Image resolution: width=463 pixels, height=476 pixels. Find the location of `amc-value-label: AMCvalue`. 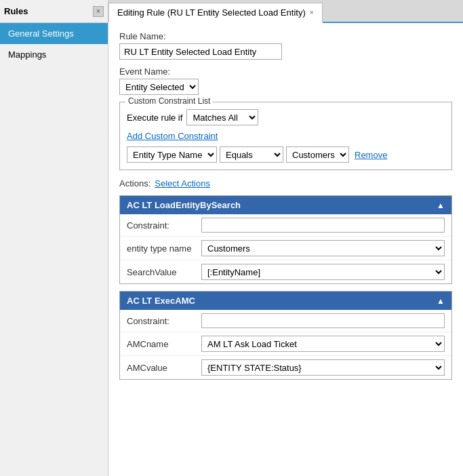

amc-value-label: AMCvalue is located at coordinates (164, 368).